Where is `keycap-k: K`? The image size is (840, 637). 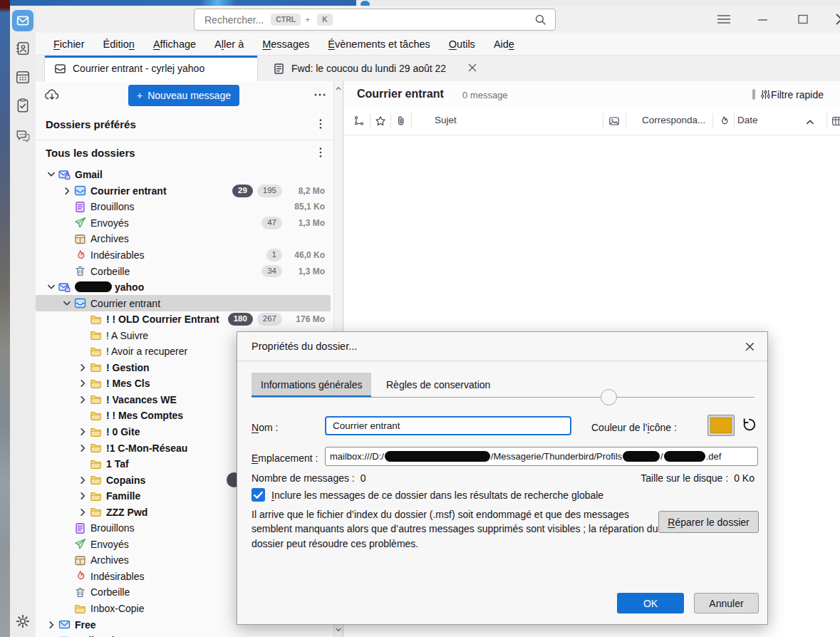 keycap-k: K is located at coordinates (325, 20).